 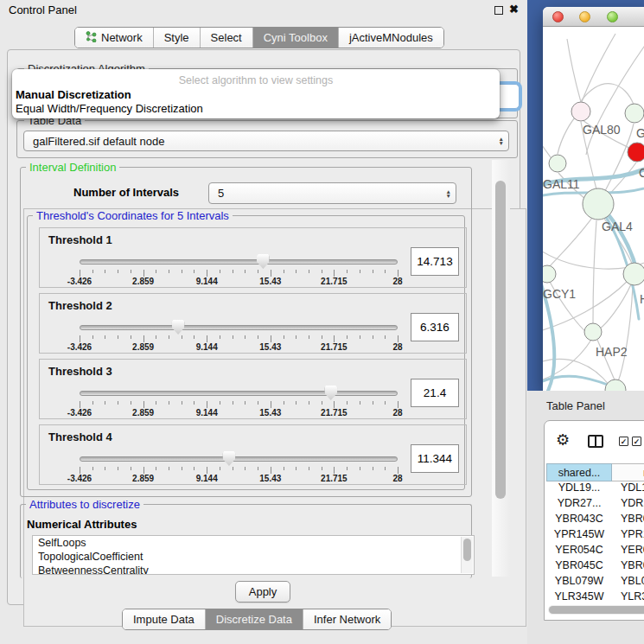 I want to click on tab-cyni-toolbox: Cyni Toolbox, so click(x=296, y=38).